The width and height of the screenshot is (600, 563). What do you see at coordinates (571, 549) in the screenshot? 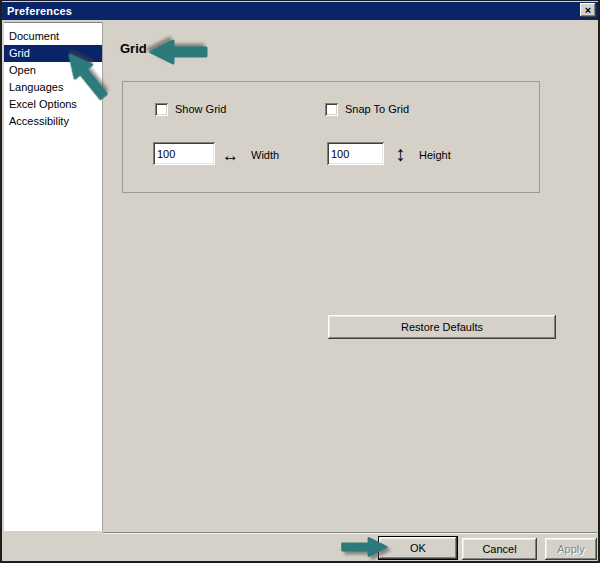
I see `apply-button: Apply` at bounding box center [571, 549].